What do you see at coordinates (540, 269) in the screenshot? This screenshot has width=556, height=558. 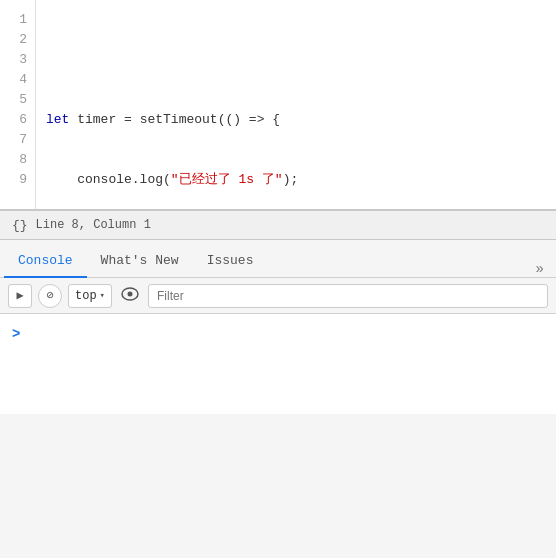 I see `more-tabs-button: »` at bounding box center [540, 269].